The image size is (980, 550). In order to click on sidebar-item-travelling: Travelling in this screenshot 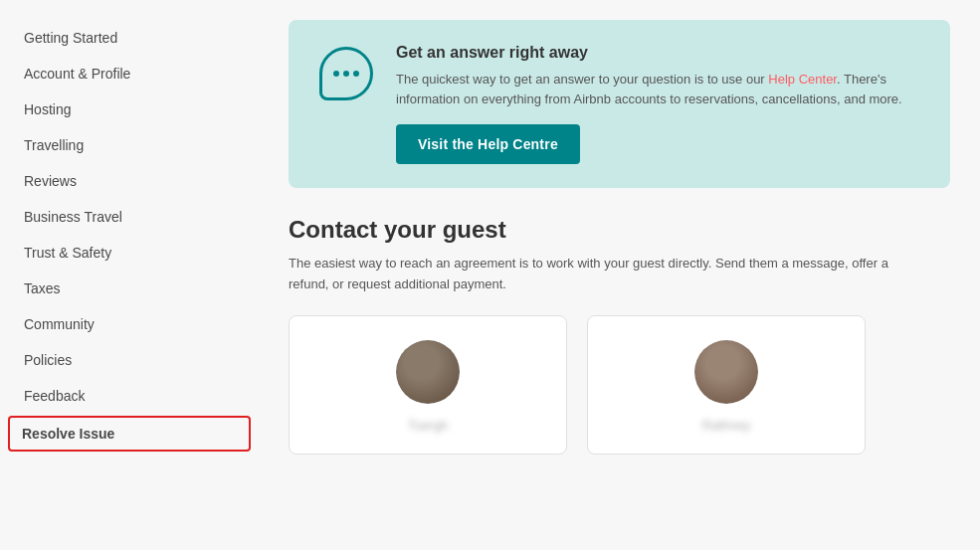, I will do `click(129, 145)`.